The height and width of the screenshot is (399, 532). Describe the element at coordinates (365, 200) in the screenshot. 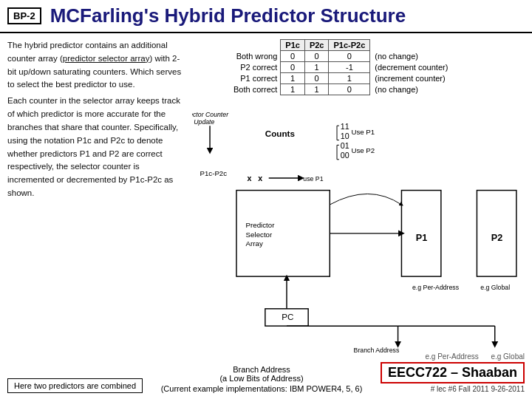

I see `curve-arrow` at that location.